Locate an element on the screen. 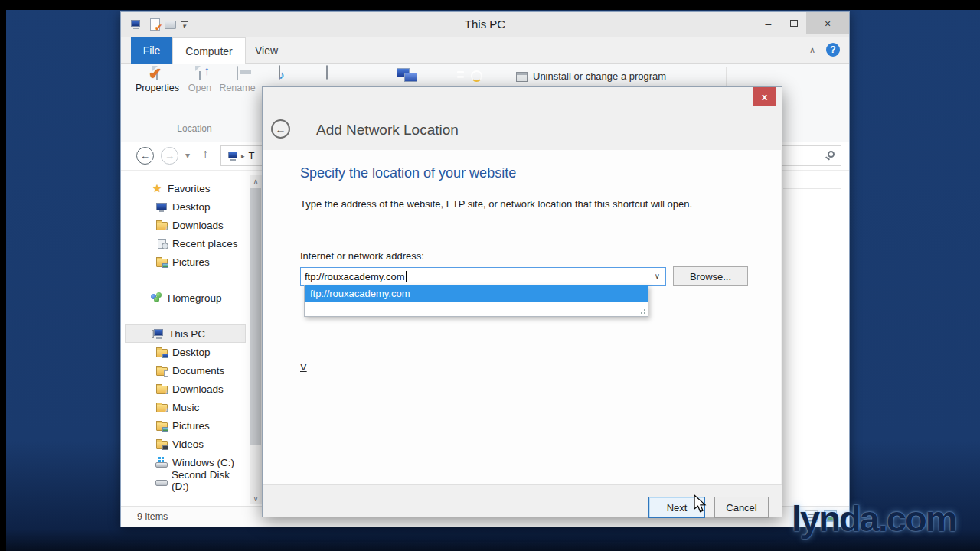  window-title: This PC is located at coordinates (485, 24).